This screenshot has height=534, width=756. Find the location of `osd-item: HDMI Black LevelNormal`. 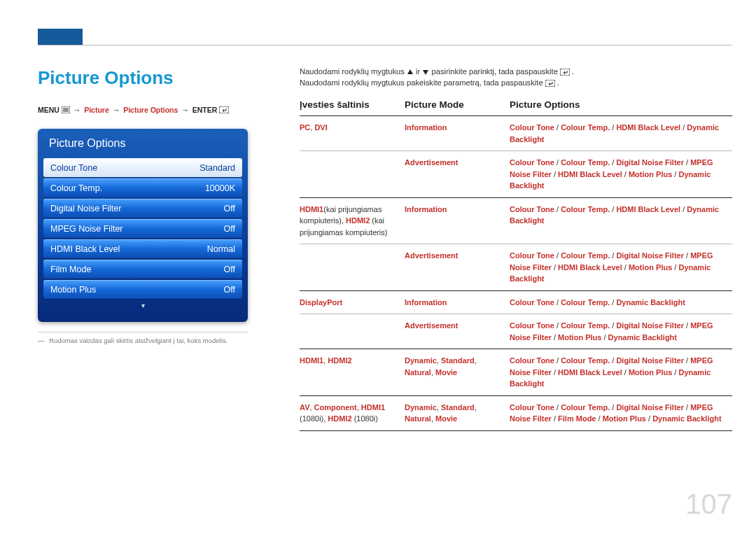

osd-item: HDMI Black LevelNormal is located at coordinates (143, 249).